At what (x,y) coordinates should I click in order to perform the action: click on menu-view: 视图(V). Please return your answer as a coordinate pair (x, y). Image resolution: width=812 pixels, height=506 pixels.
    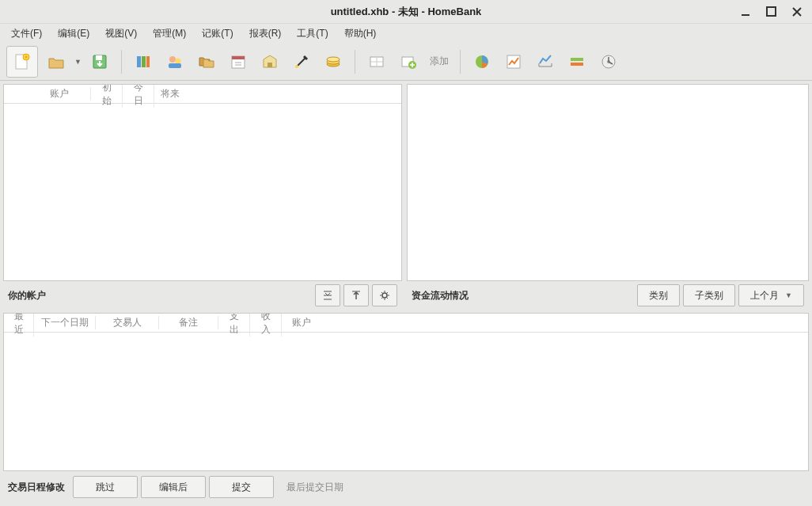
    Looking at the image, I should click on (121, 33).